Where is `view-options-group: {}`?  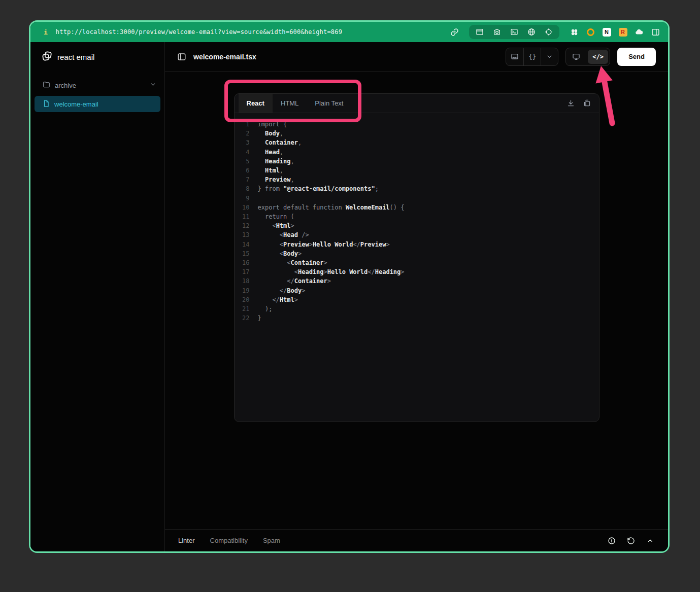
view-options-group: {} is located at coordinates (532, 57).